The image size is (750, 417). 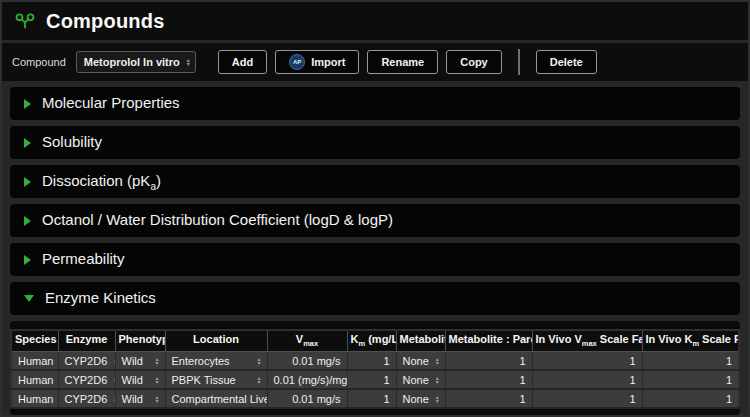 I want to click on import-button: AP Import, so click(x=317, y=62).